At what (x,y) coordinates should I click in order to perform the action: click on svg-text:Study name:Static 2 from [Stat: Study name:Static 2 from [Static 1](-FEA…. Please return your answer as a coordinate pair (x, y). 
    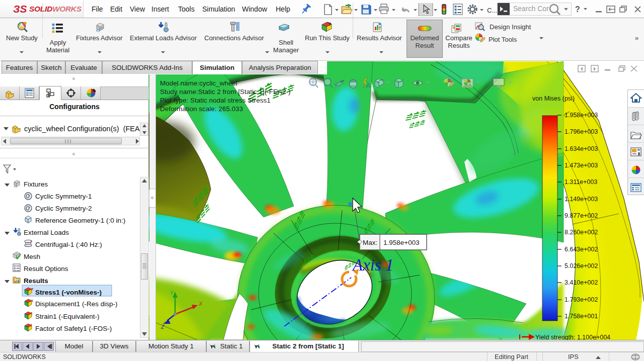
    Looking at the image, I should click on (225, 92).